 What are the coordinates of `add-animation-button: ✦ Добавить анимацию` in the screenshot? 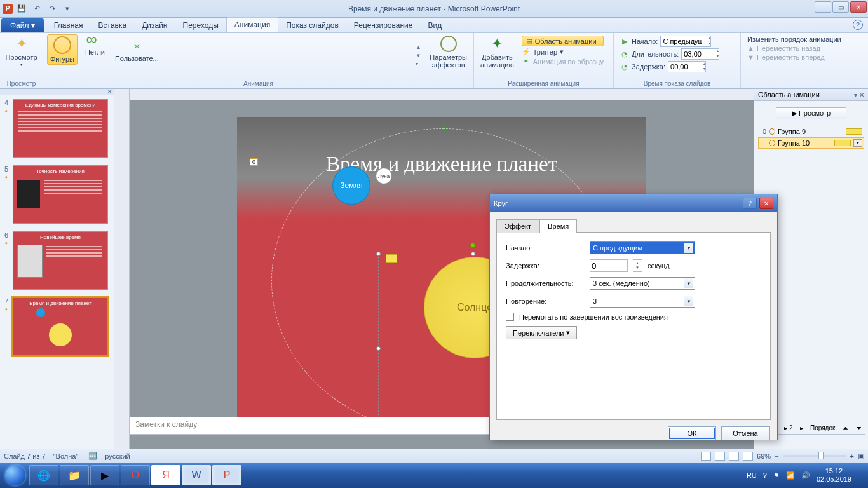 It's located at (497, 52).